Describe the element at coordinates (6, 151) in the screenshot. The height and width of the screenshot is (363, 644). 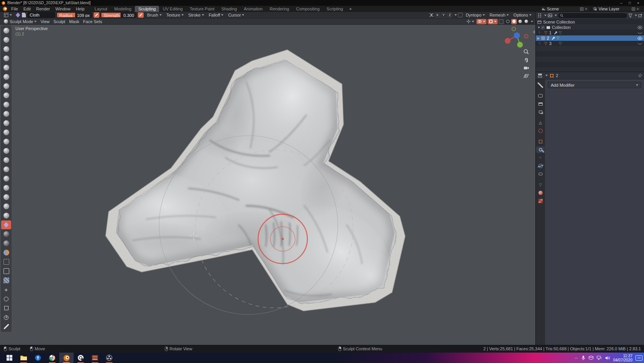
I see `tool-multiplane-scrape` at that location.